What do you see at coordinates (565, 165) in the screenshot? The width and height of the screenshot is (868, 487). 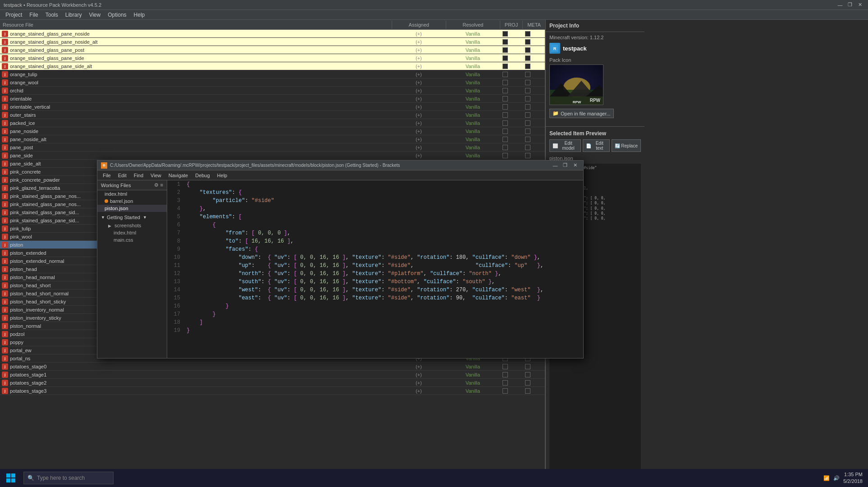 I see `brackets-maximize: ❐` at bounding box center [565, 165].